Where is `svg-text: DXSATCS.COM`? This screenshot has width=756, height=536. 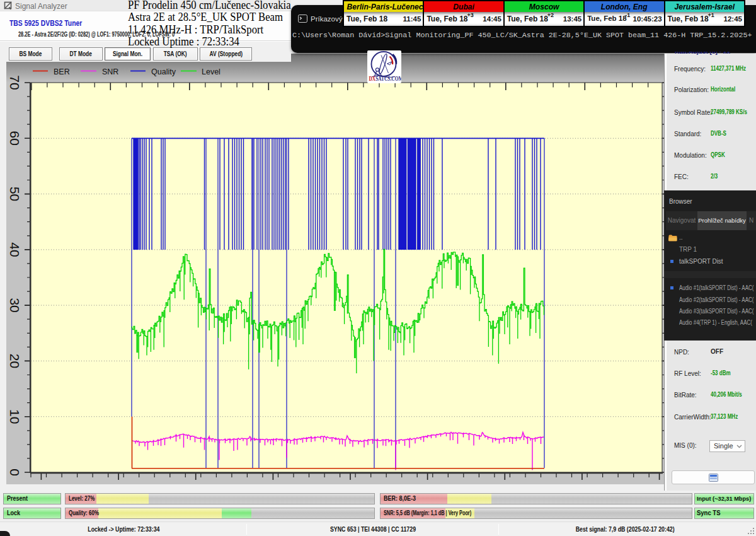 svg-text: DXSATCS.COM is located at coordinates (386, 78).